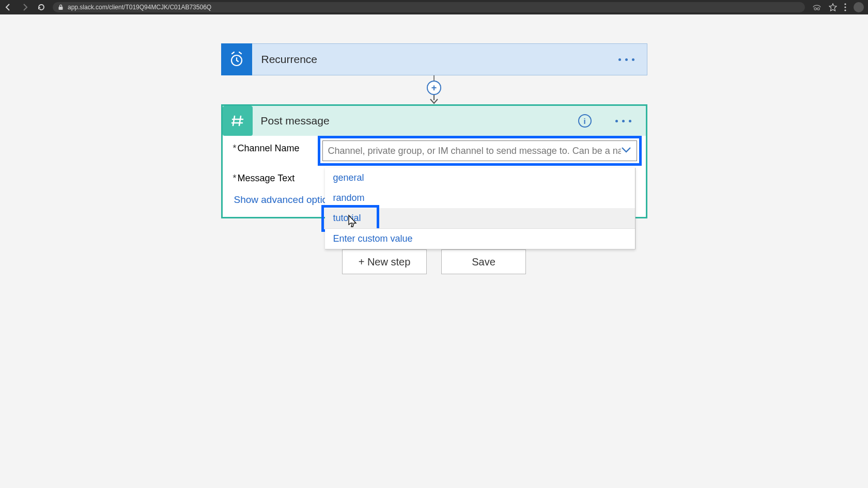 Image resolution: width=868 pixels, height=488 pixels. Describe the element at coordinates (434, 59) in the screenshot. I see `trigger-card-recurrence: Recurrence` at that location.